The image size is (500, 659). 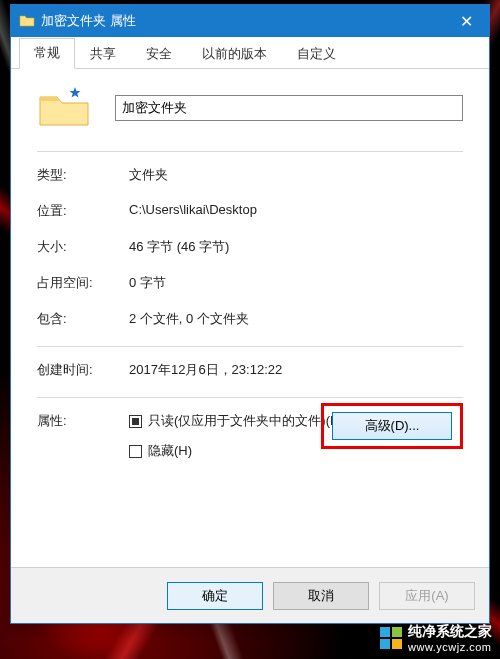 I want to click on location-value: C:\Users\likai\Desktop, so click(x=296, y=211).